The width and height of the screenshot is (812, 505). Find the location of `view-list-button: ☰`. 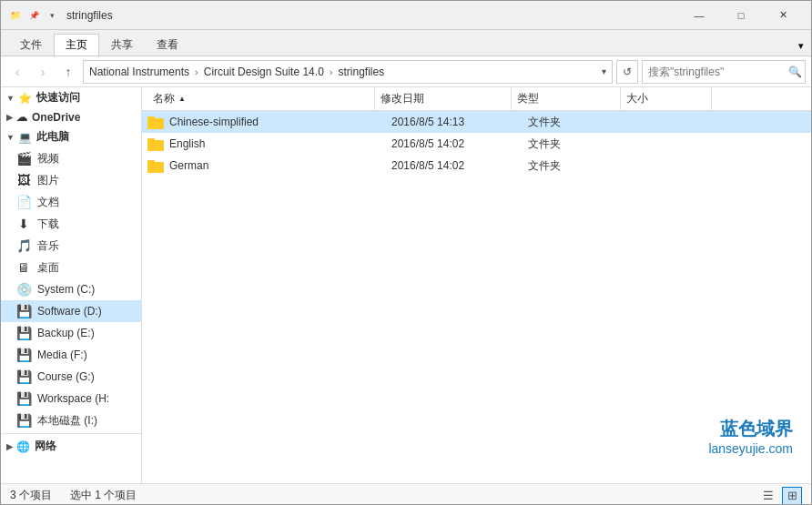

view-list-button: ☰ is located at coordinates (768, 496).